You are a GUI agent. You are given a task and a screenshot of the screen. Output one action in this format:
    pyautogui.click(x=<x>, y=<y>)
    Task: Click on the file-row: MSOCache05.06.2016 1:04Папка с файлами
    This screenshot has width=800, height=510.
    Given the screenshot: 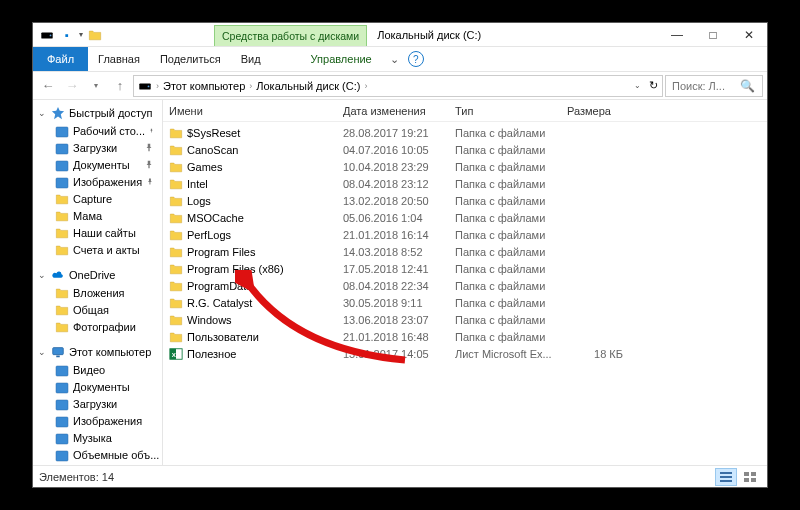 What is the action you would take?
    pyautogui.click(x=465, y=218)
    